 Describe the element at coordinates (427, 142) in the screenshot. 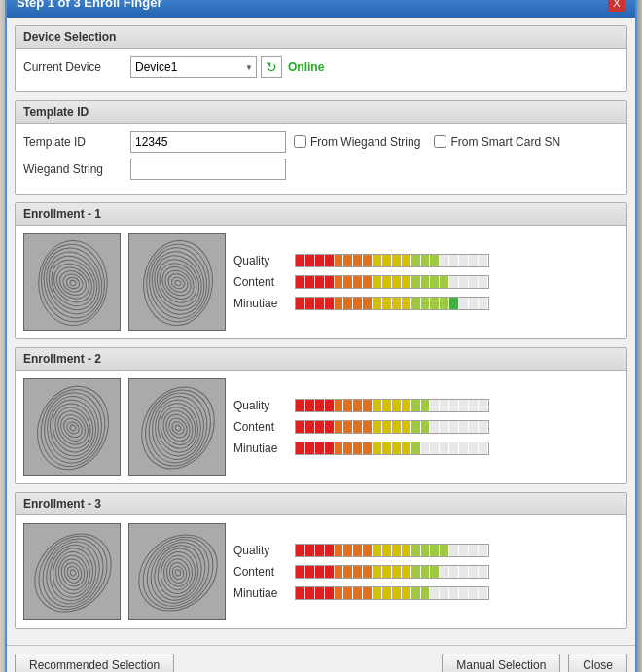

I see `checkbox-group: From Wiegand String From Smart Card SN` at that location.